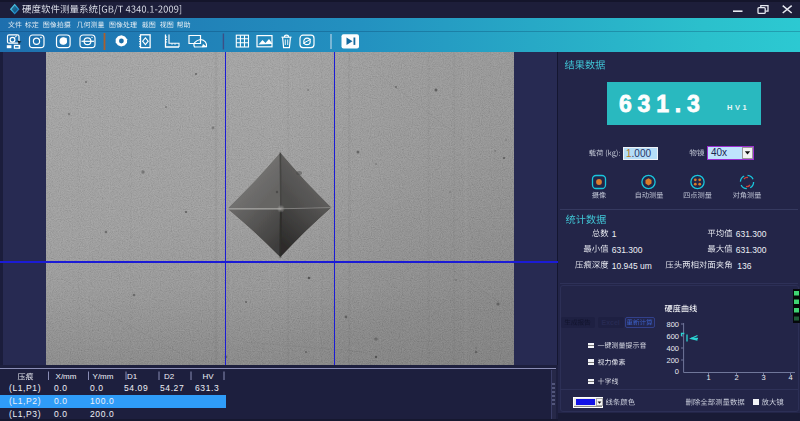 This screenshot has width=800, height=421. I want to click on svg-text: 0, so click(677, 372).